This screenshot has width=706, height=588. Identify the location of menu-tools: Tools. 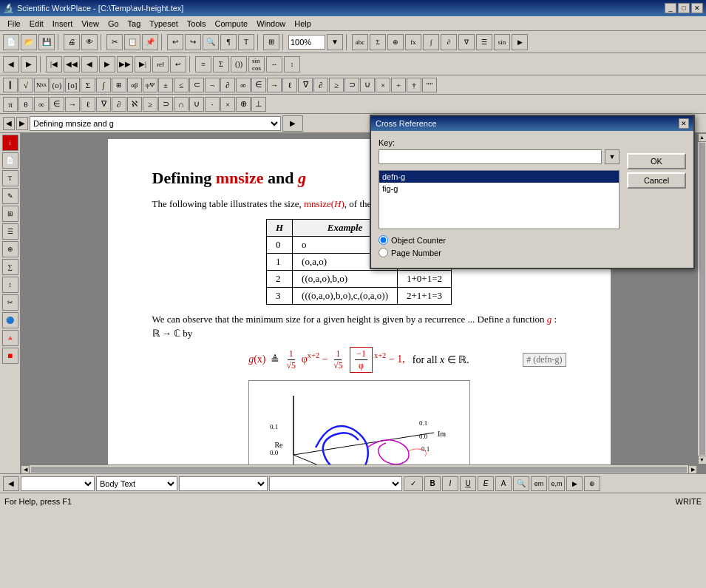
(197, 24).